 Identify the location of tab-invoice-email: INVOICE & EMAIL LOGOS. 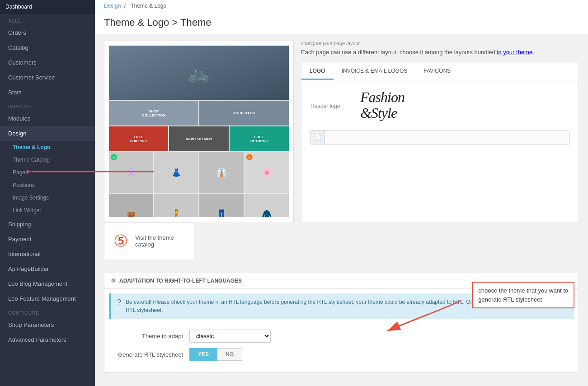
(375, 71).